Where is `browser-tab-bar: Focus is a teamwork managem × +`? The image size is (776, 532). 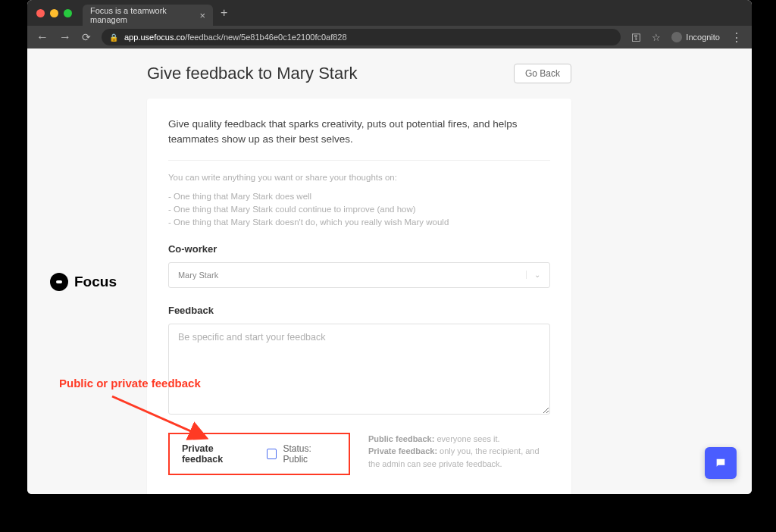
browser-tab-bar: Focus is a teamwork managem × + is located at coordinates (390, 13).